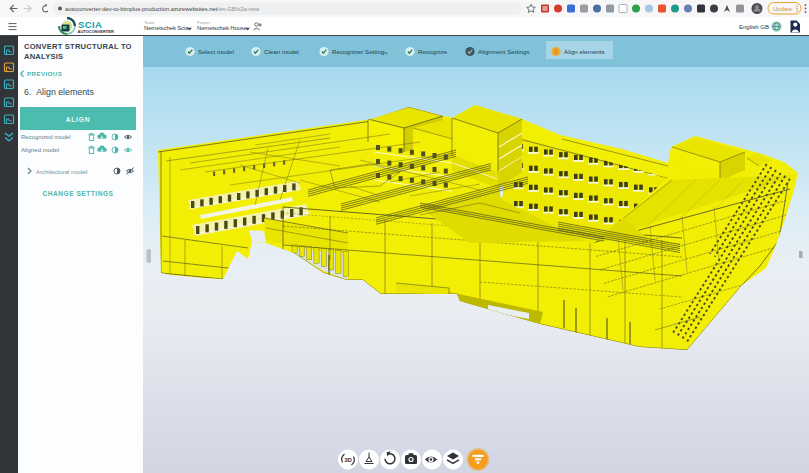 Image resolution: width=809 pixels, height=473 pixels. I want to click on svg-text: Select model, so click(216, 52).